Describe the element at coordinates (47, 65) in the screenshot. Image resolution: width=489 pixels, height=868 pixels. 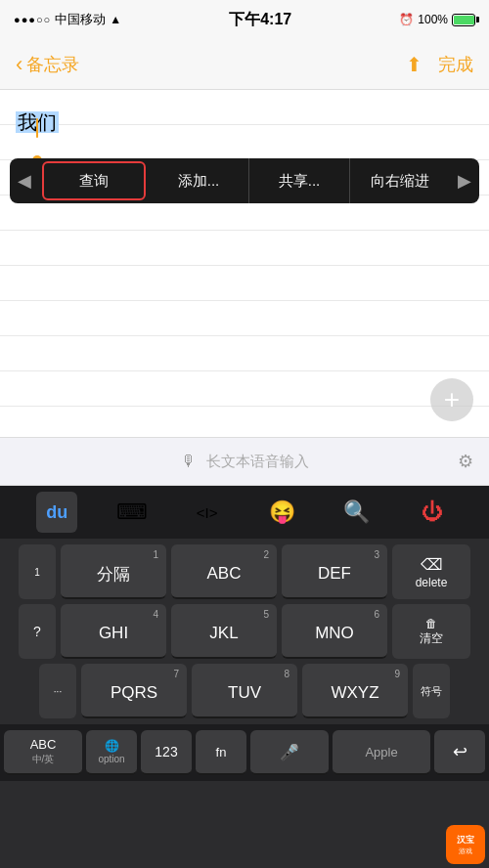
I see `back-button: ‹ 备忘录` at that location.